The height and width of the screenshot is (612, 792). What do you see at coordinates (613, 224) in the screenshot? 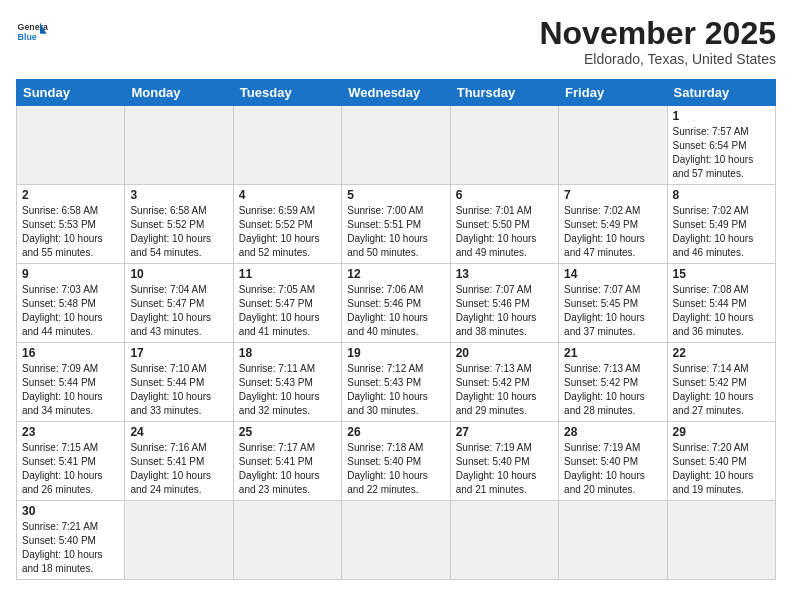
I see `calendar-cell: 7Sunrise: 7:02 AMSunset: 5:49 PMDaylight…` at bounding box center [613, 224].